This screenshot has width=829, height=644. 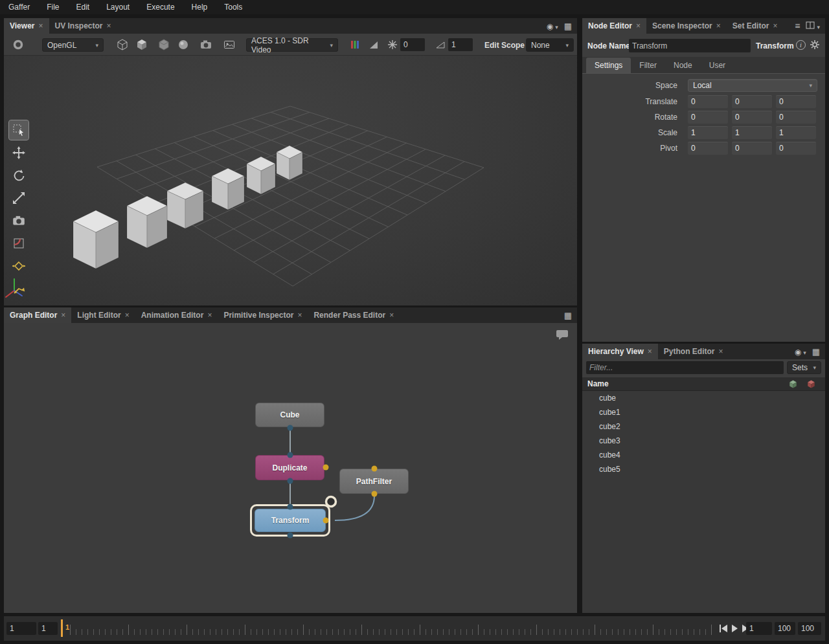 I want to click on subtab-settings: Settings, so click(x=609, y=65).